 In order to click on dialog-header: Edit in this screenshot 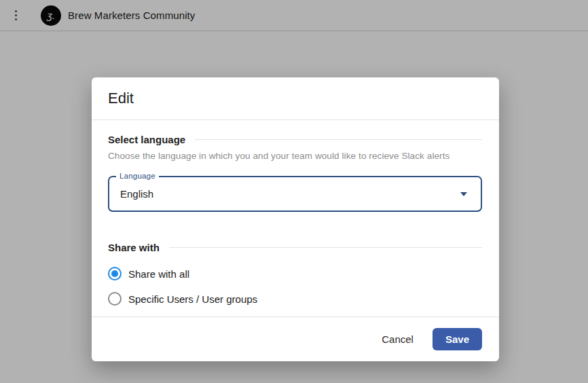, I will do `click(295, 99)`.